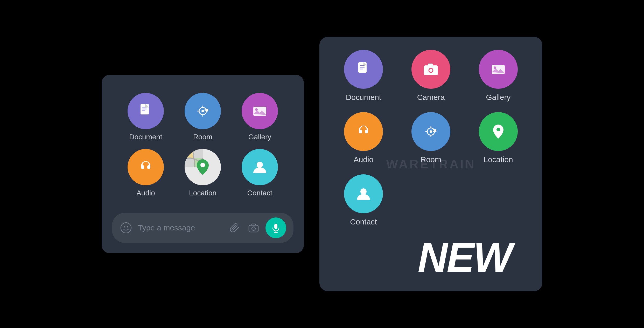 The height and width of the screenshot is (328, 644). What do you see at coordinates (235, 228) in the screenshot?
I see `attach-icon` at bounding box center [235, 228].